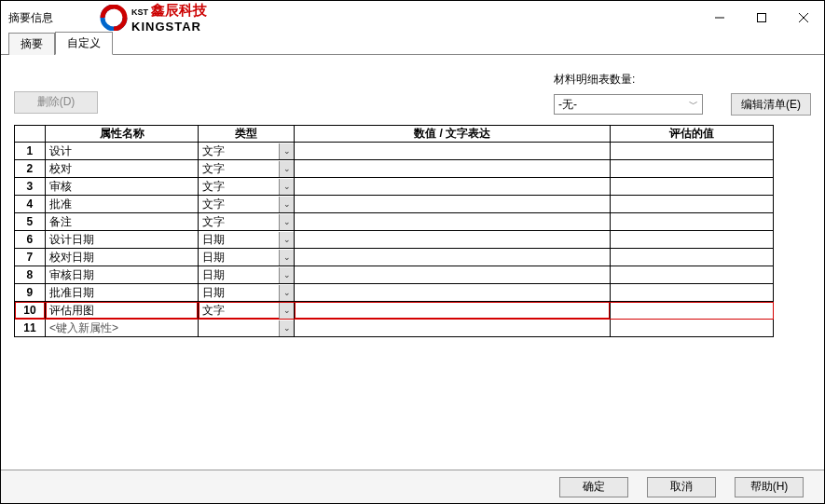 The width and height of the screenshot is (825, 504). I want to click on row-number: 2, so click(30, 170).